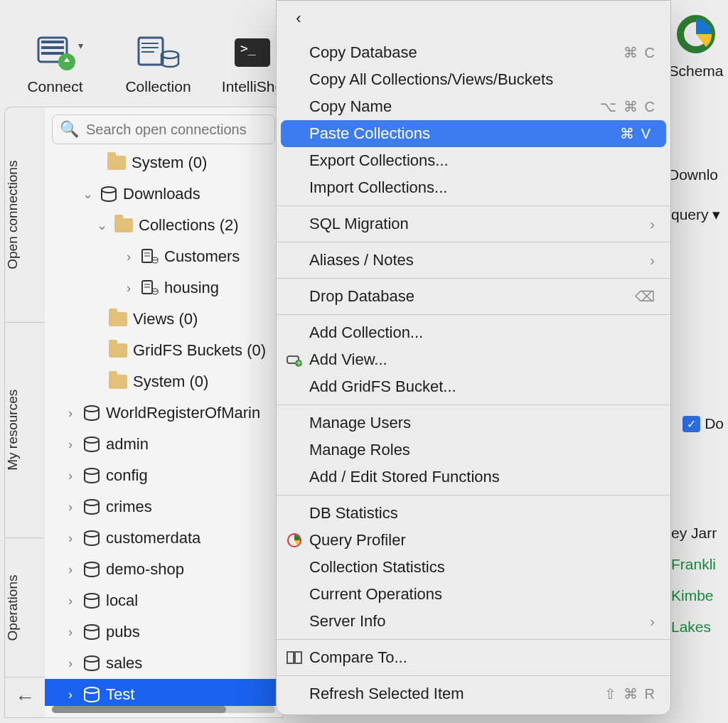 This screenshot has height=723, width=728. I want to click on compare-icon, so click(294, 658).